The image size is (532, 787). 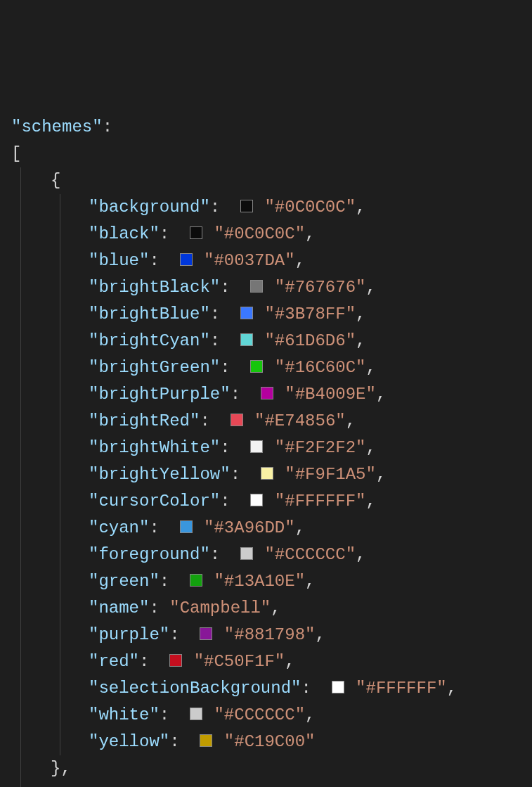 What do you see at coordinates (271, 341) in the screenshot?
I see `code-line: "brightCyan": "#61D6D6",` at bounding box center [271, 341].